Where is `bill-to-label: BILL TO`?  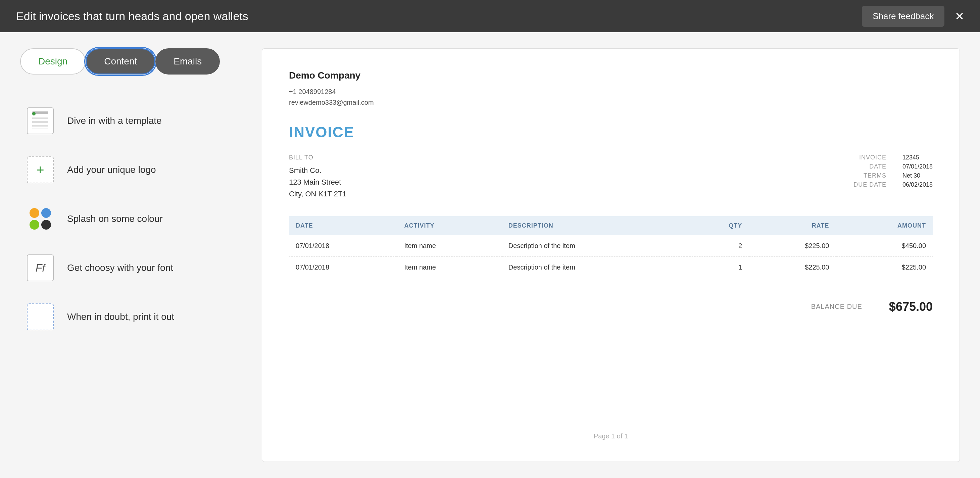
bill-to-label: BILL TO is located at coordinates (318, 158).